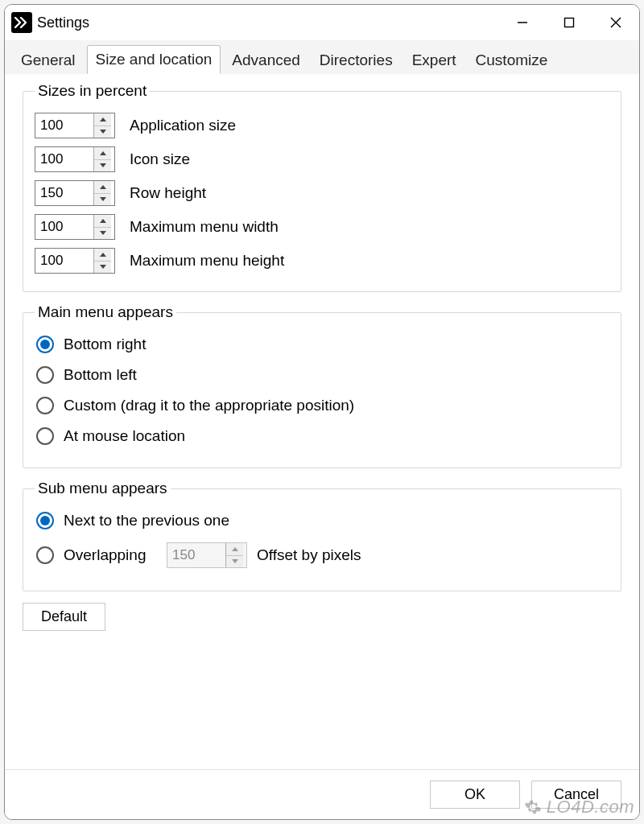  Describe the element at coordinates (207, 261) in the screenshot. I see `max-menu-height-label: Maximum menu height` at that location.